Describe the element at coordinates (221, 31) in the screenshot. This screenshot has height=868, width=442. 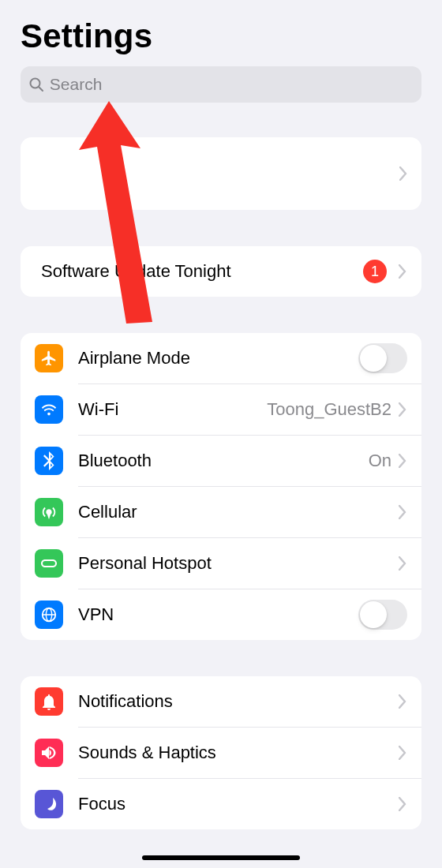
I see `page-title: Settings` at that location.